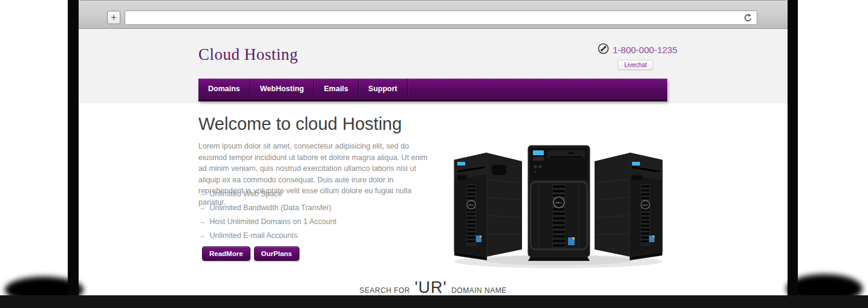 This screenshot has height=308, width=868. I want to click on phone-icon, so click(604, 50).